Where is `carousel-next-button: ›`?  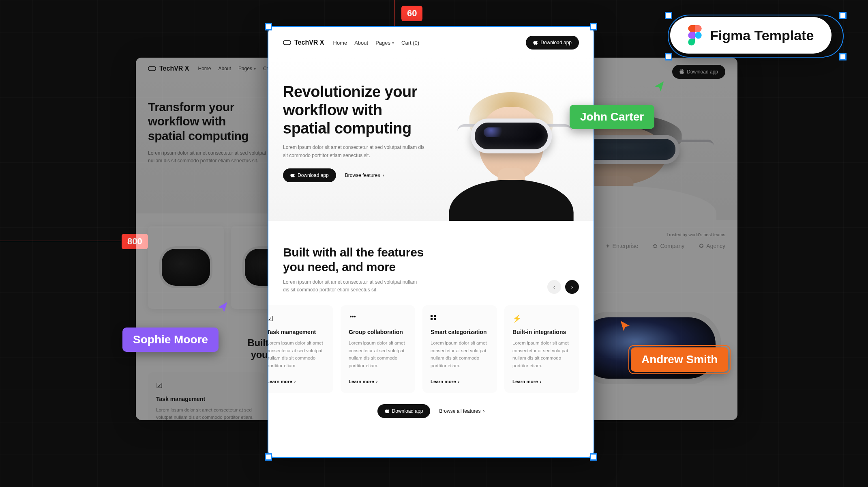
carousel-next-button: › is located at coordinates (572, 287).